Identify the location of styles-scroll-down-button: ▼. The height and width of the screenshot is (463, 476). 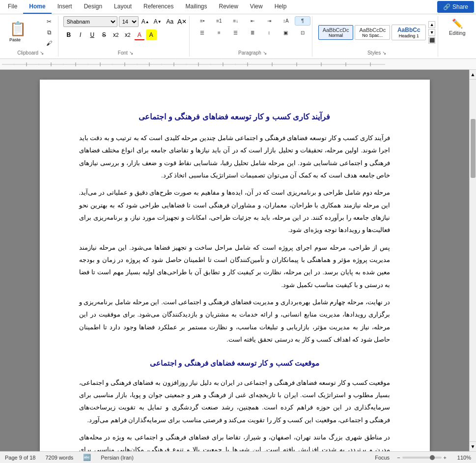
(432, 32).